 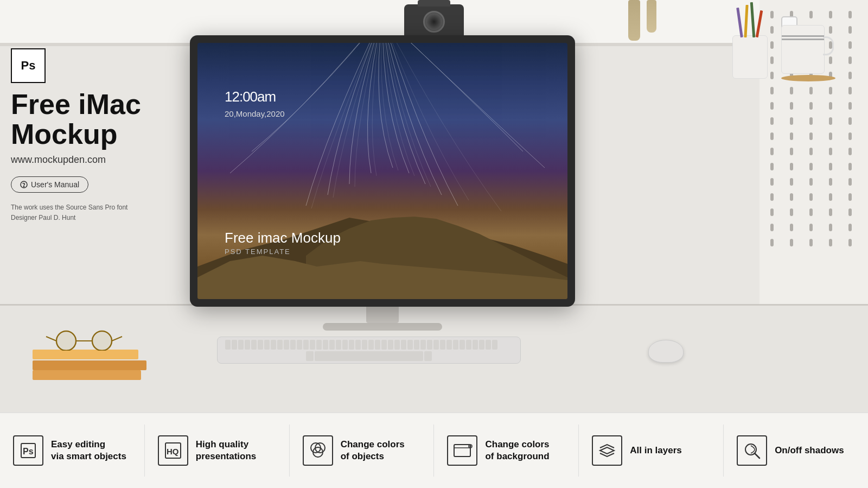 What do you see at coordinates (507, 451) in the screenshot?
I see `feature-change-bg-colors: Change colors of background` at bounding box center [507, 451].